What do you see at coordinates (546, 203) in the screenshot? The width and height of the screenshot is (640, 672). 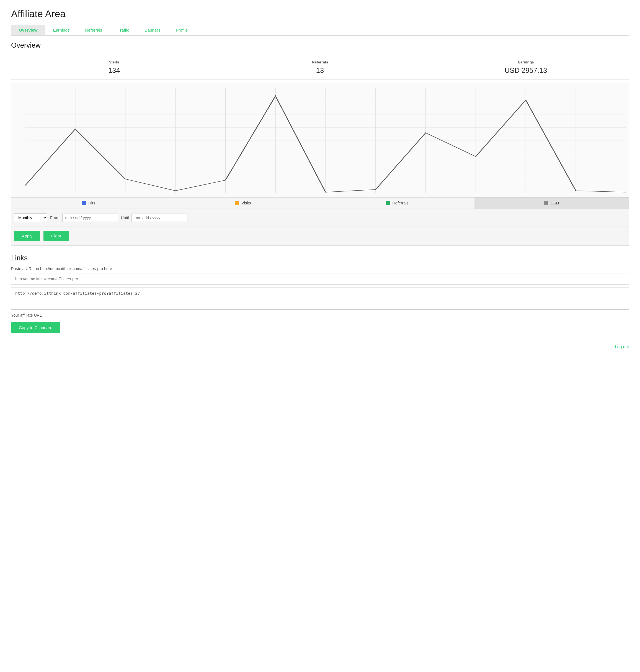 I see `usd-color-swatch` at bounding box center [546, 203].